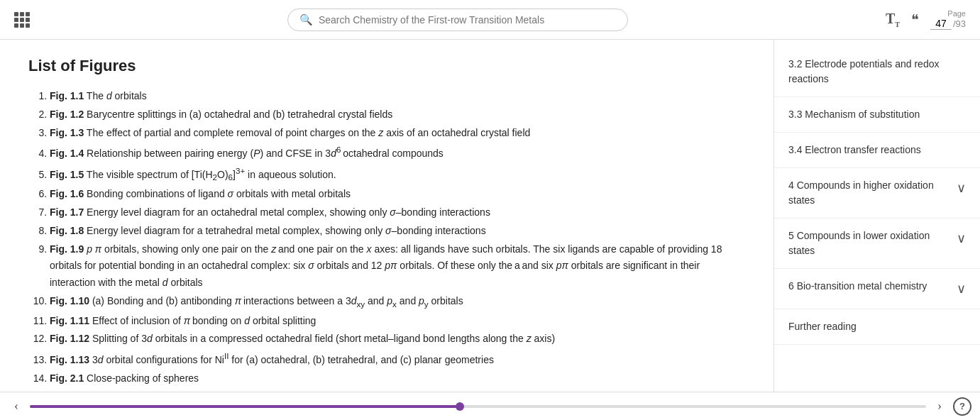 This screenshot has height=420, width=980. What do you see at coordinates (962, 407) in the screenshot?
I see `help-button: ?` at bounding box center [962, 407].